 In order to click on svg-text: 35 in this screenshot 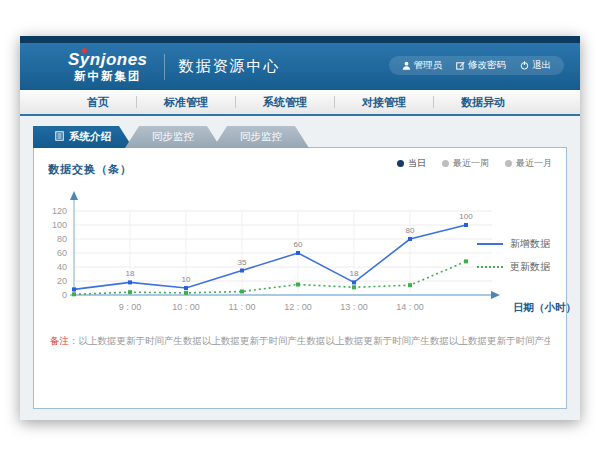, I will do `click(242, 262)`.